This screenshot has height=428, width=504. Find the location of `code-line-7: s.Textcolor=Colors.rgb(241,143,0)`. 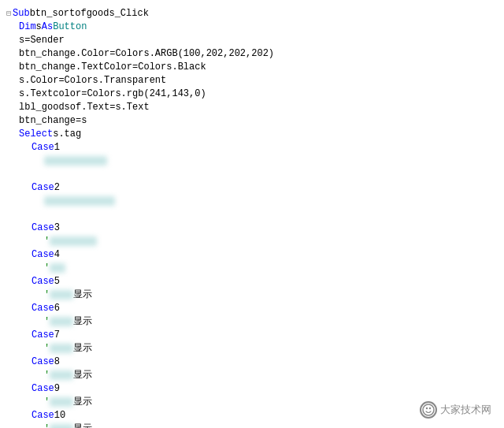

code-line-7: s.Textcolor=Colors.rgb(241,143,0) is located at coordinates (255, 93).